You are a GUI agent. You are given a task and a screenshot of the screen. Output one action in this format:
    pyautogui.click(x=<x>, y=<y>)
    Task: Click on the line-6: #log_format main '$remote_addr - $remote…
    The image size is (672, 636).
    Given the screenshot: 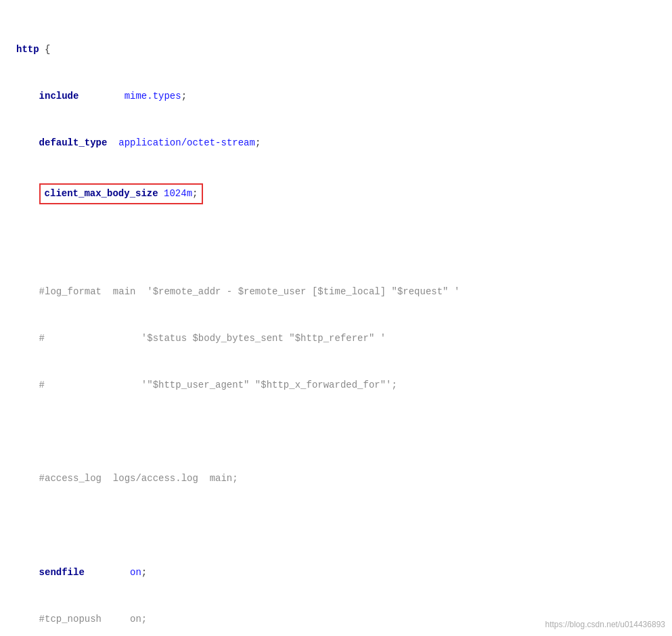 What is the action you would take?
    pyautogui.click(x=336, y=292)
    